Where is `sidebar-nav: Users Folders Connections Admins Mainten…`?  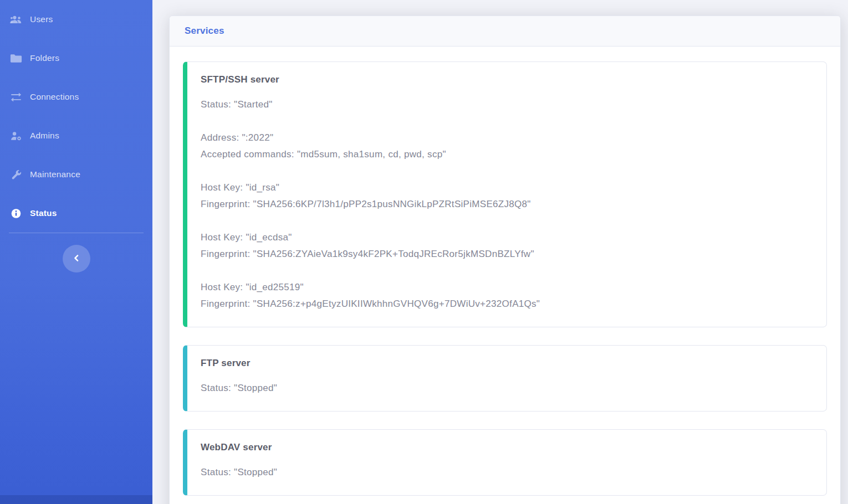 sidebar-nav: Users Folders Connections Admins Mainten… is located at coordinates (76, 116).